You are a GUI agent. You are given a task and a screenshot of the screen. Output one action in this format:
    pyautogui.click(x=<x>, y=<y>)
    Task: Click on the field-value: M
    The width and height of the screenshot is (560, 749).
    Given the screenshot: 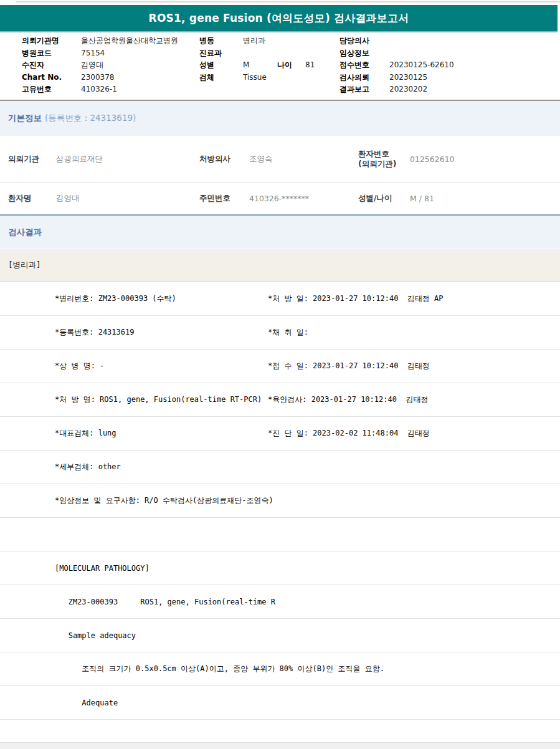 What is the action you would take?
    pyautogui.click(x=246, y=65)
    